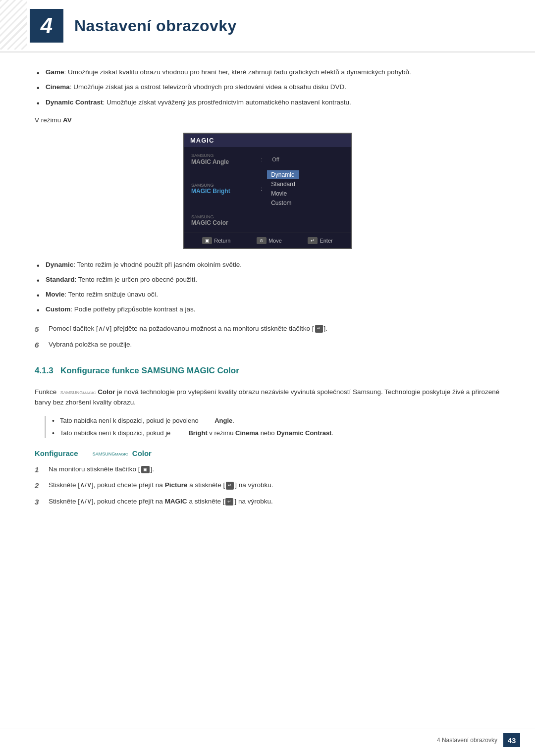 This screenshot has width=535, height=756. I want to click on menu-inline-icon-1: ▣, so click(146, 470).